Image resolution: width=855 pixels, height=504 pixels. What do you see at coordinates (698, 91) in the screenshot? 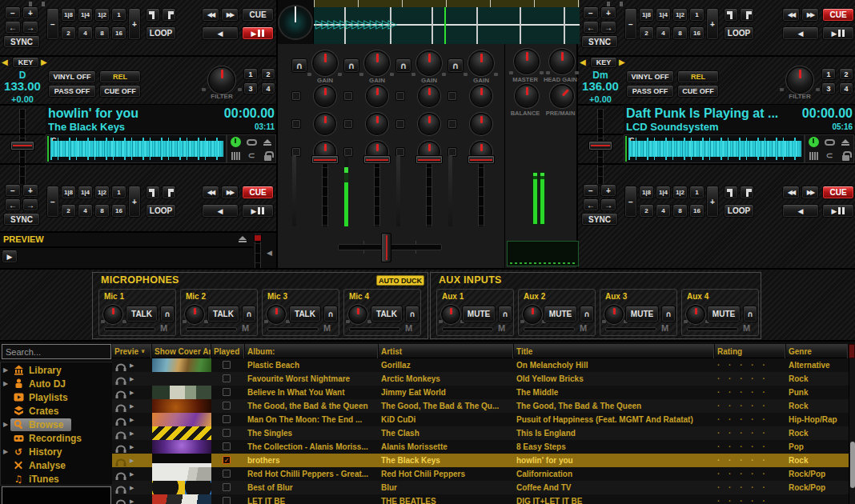
I see `cue-mode-button: CUE OFF` at bounding box center [698, 91].